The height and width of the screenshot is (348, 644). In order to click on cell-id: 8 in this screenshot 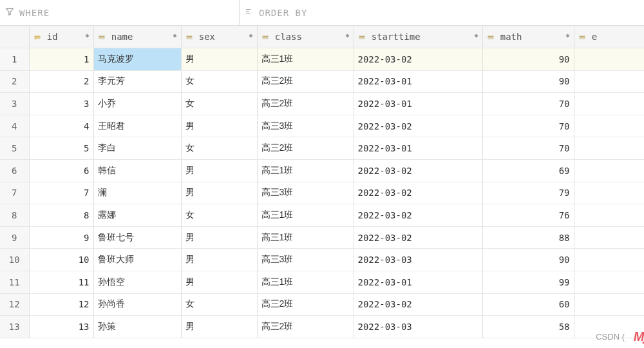, I will do `click(61, 215)`.